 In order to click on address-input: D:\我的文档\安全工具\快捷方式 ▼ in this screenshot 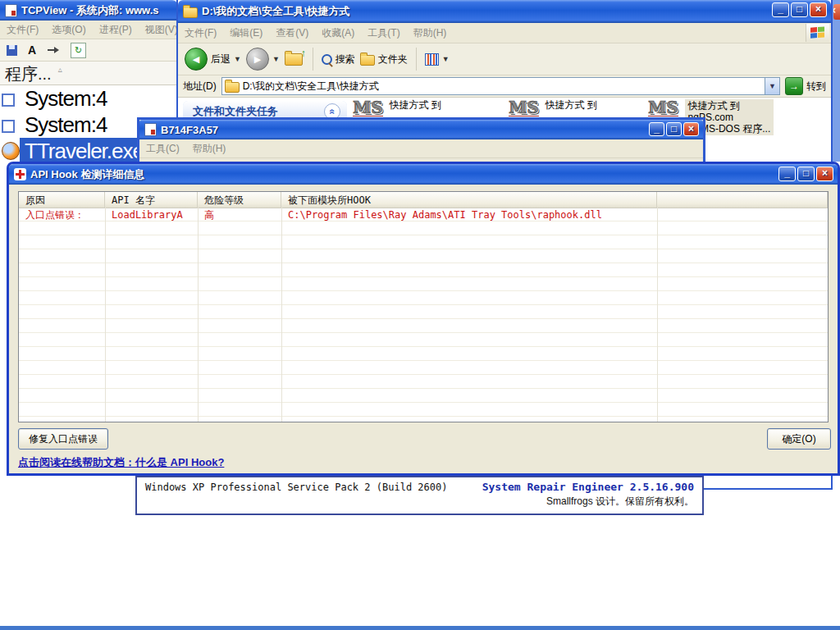, I will do `click(500, 86)`.